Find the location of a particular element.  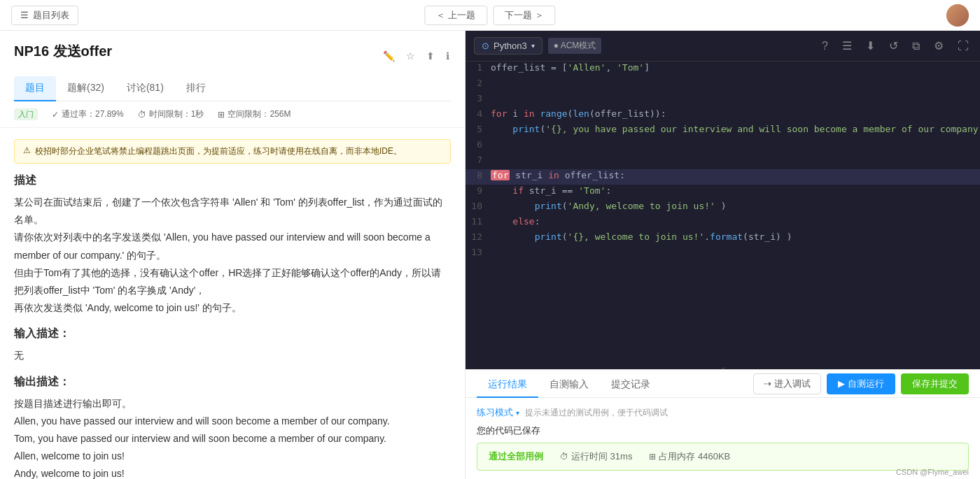

next-problem-button: 下一题 ＞ is located at coordinates (524, 15).